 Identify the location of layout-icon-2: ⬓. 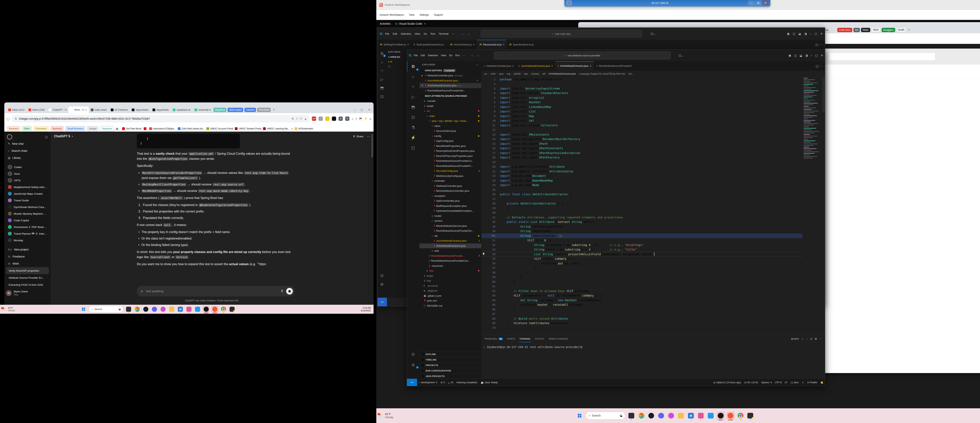
(800, 34).